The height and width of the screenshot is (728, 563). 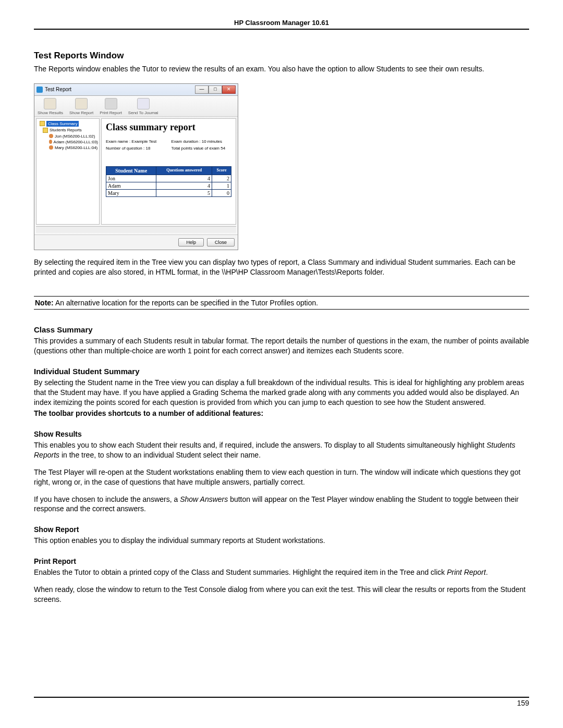 What do you see at coordinates (282, 504) in the screenshot?
I see `show-results-p3: If you have chosen to include the answer…` at bounding box center [282, 504].